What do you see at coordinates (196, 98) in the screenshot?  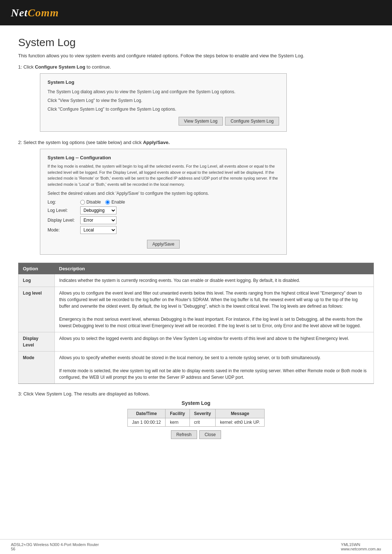 I see `step-1: 1: Click Configure System Log to continu…` at bounding box center [196, 98].